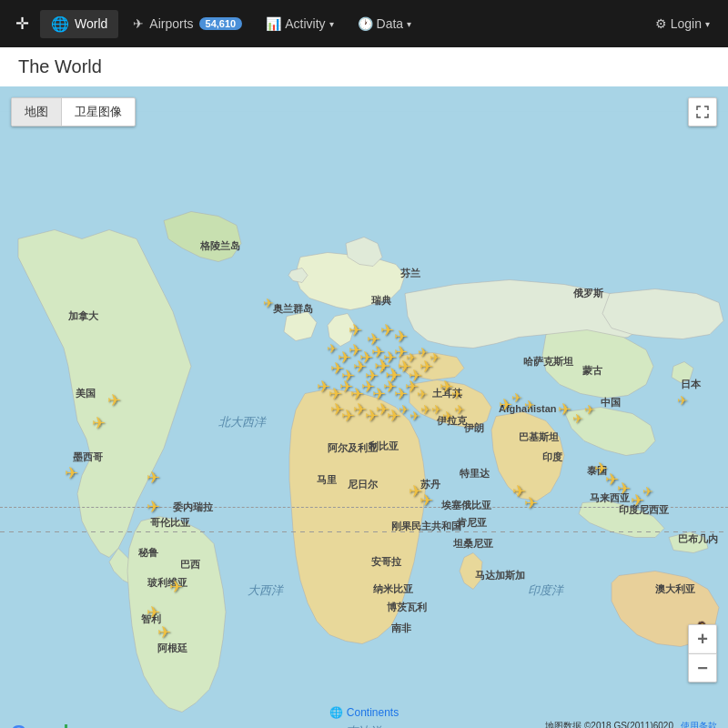  I want to click on nav-airports-tab: ✈ Airports 54,610, so click(187, 24).